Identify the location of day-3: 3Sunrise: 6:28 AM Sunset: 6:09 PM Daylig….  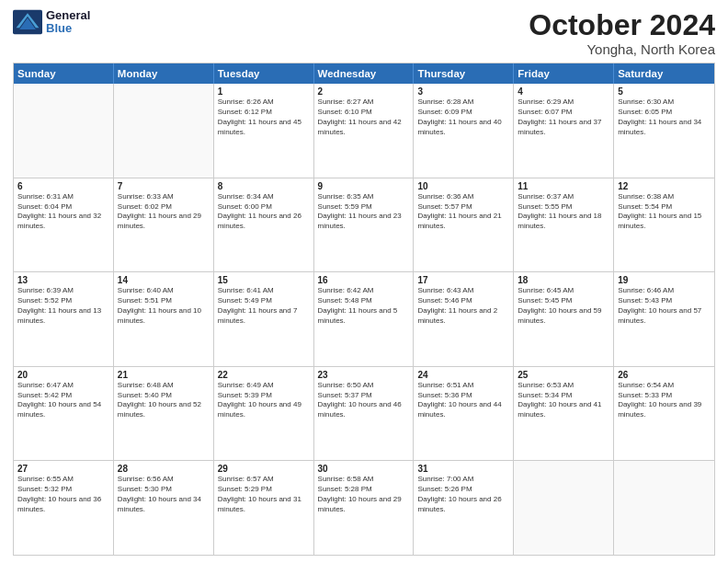
(463, 131).